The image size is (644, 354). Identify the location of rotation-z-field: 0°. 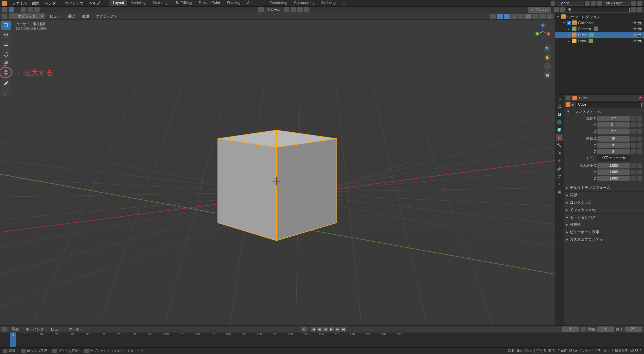
(613, 152).